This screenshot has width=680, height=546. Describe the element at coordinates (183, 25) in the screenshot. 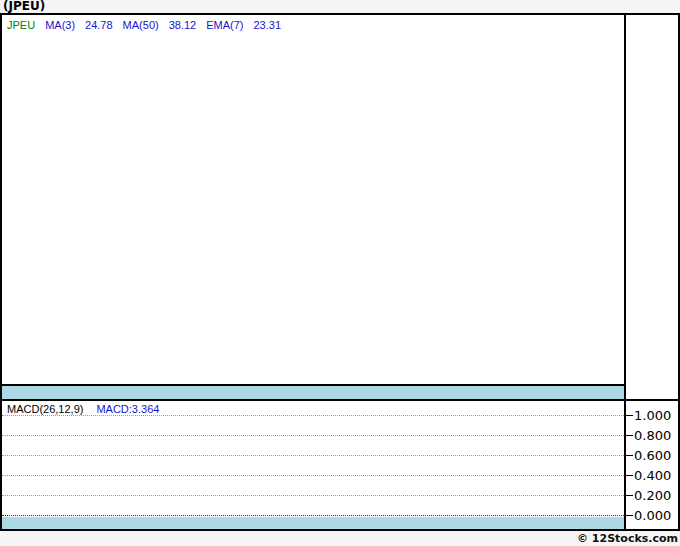

I see `legend-indicator-value: 38.12` at that location.